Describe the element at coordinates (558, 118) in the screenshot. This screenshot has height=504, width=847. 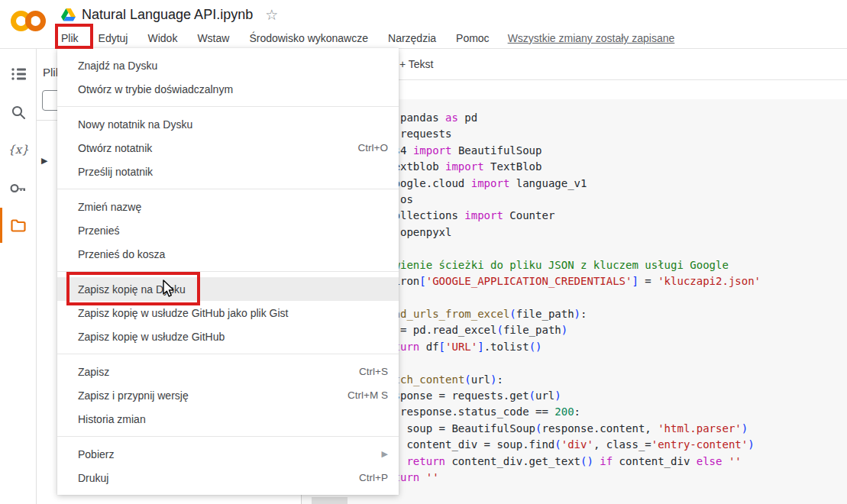
I see `code-line: import pandas as pd` at that location.